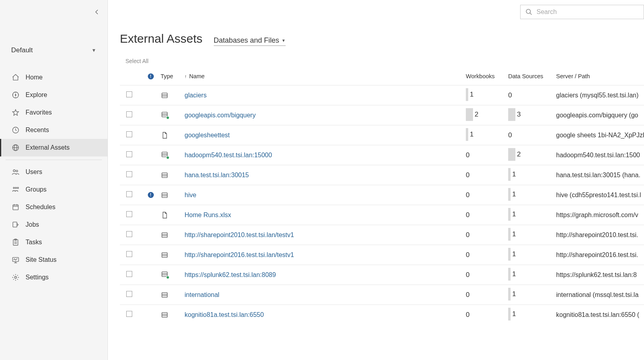  Describe the element at coordinates (487, 76) in the screenshot. I see `col-workbooks-header: Workbooks` at that location.